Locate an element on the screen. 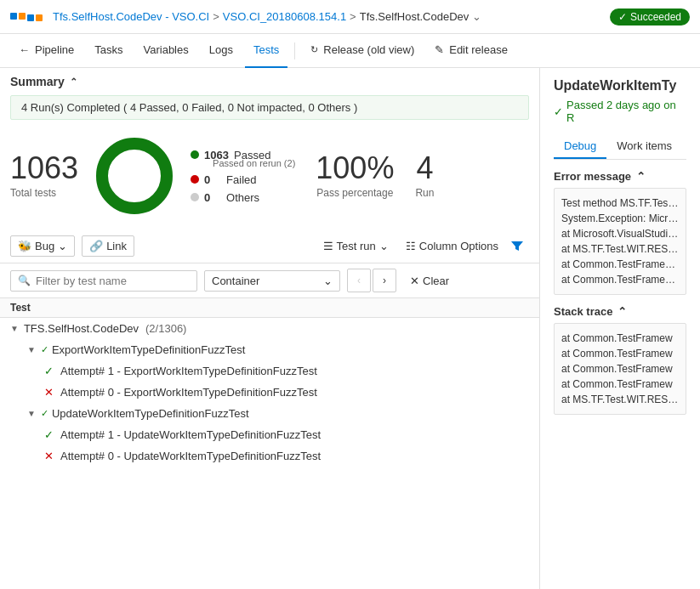 The image size is (700, 589). stack-trace-content: at Common.TestFramew at Common.TestFrame… is located at coordinates (620, 369).